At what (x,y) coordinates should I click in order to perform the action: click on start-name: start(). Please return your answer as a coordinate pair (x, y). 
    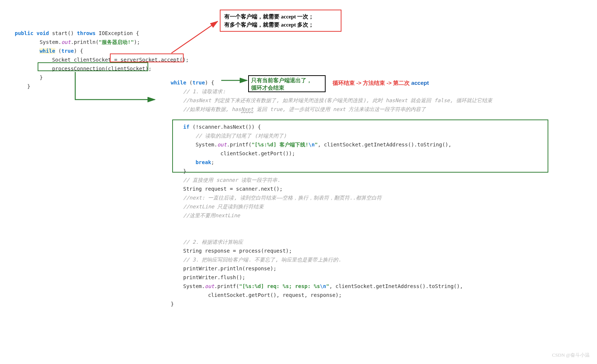
    Looking at the image, I should click on (63, 33).